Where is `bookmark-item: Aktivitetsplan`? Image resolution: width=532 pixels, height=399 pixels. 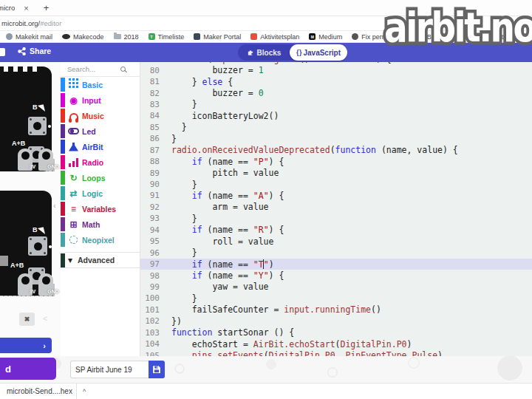 bookmark-item: Aktivitetsplan is located at coordinates (275, 37).